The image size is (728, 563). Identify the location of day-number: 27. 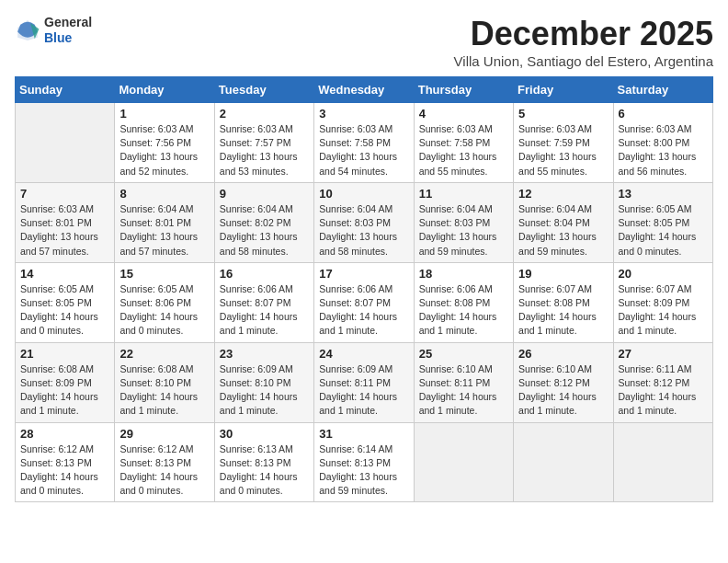
(664, 353).